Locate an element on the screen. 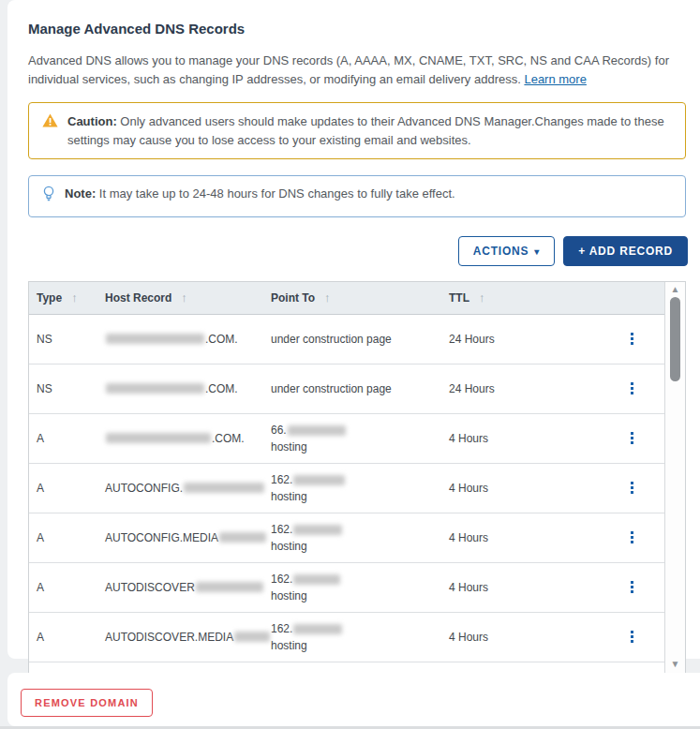 The image size is (700, 729). note-label: Note: is located at coordinates (81, 193).